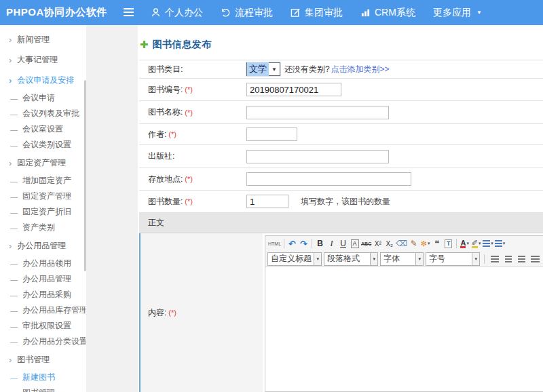 This screenshot has height=392, width=543. Describe the element at coordinates (43, 212) in the screenshot. I see `sidebar-item-asset-depreciation: — 固定资产折旧` at that location.